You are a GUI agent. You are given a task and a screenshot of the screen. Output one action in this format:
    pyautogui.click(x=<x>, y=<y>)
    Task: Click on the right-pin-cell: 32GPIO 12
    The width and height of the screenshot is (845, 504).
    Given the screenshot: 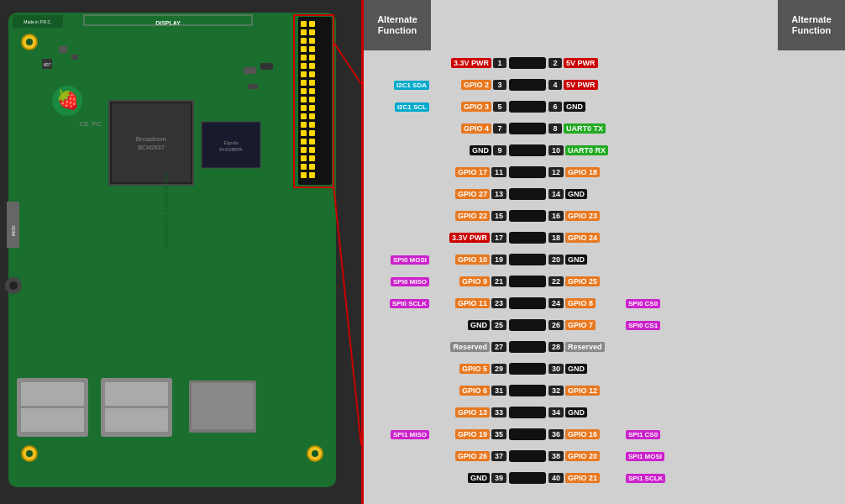 What is the action you would take?
    pyautogui.click(x=586, y=391)
    